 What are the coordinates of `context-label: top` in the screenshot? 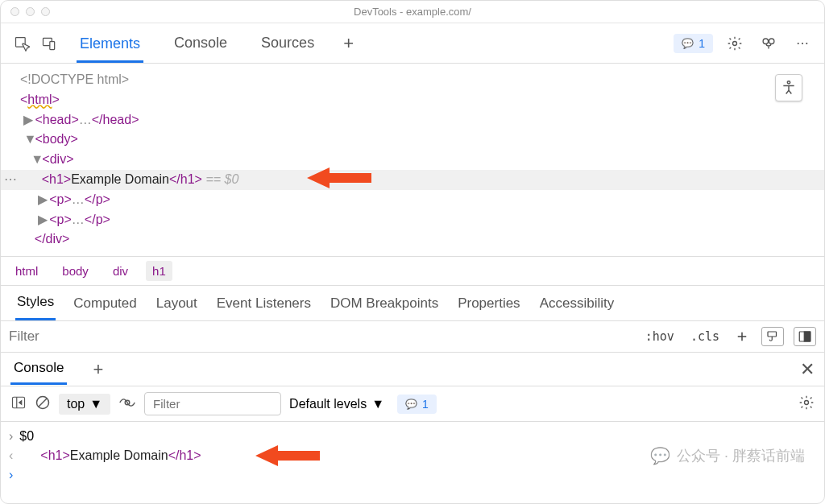 It's located at (76, 404).